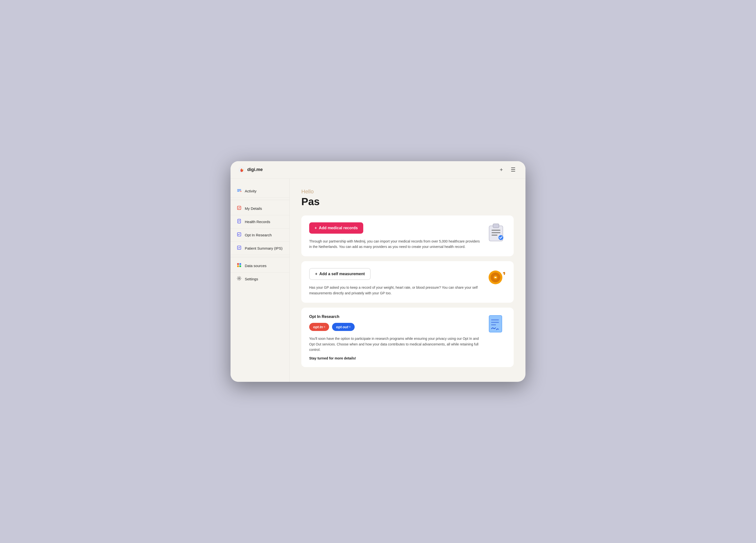  Describe the element at coordinates (260, 235) in the screenshot. I see `sidebar-item-opt-in-research: Opt In Research` at that location.